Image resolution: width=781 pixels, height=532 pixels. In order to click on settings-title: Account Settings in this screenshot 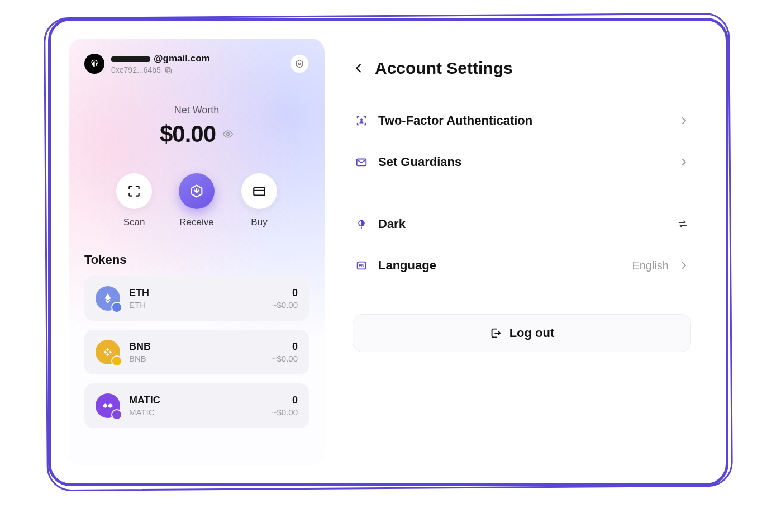, I will do `click(444, 68)`.